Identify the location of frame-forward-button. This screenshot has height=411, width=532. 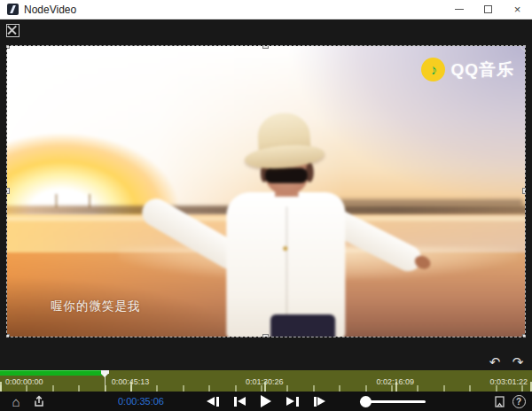
(320, 402).